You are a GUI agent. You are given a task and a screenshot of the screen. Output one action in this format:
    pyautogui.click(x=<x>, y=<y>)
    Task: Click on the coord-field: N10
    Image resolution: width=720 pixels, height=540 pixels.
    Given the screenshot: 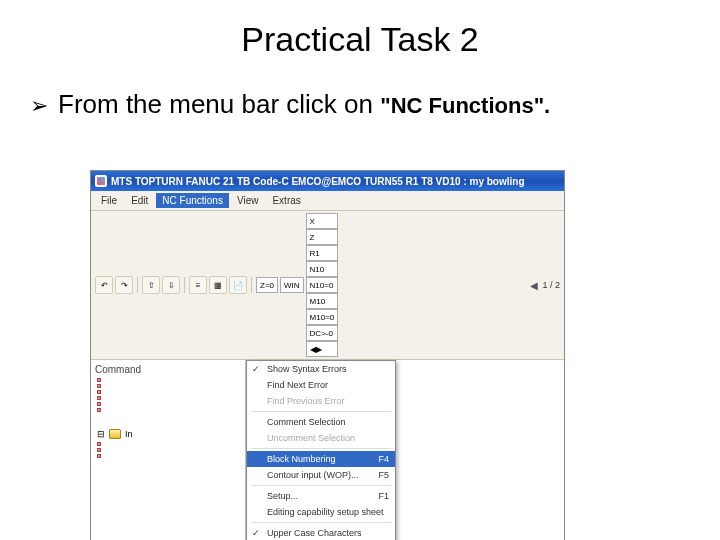 What is the action you would take?
    pyautogui.click(x=322, y=269)
    